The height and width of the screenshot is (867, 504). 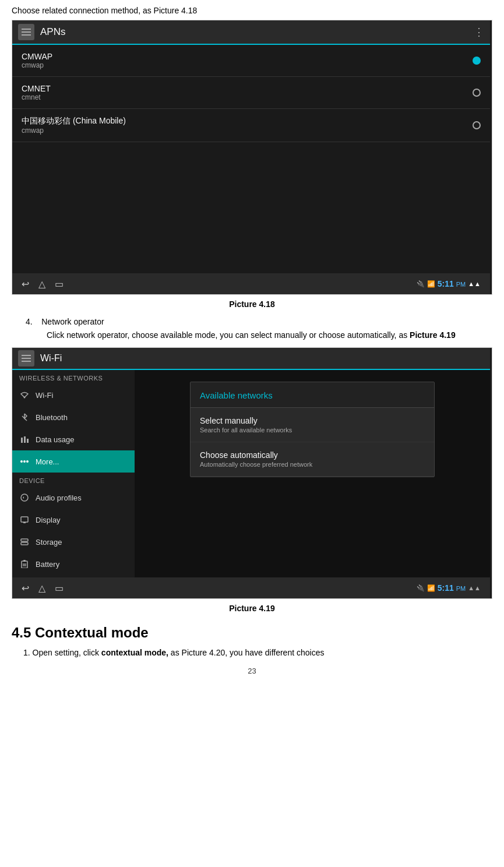 What do you see at coordinates (59, 588) in the screenshot?
I see `settings-recents-icon: ▭` at bounding box center [59, 588].